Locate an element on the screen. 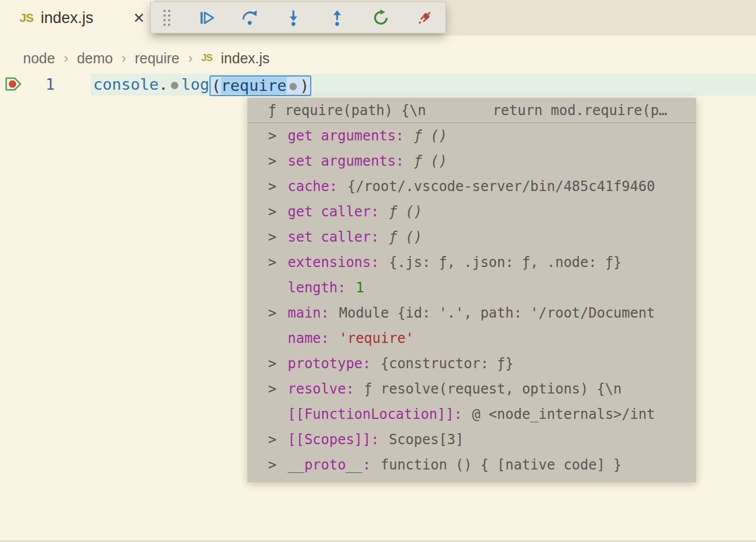 The image size is (756, 542). prop-row-extensions: > extensions: {.js: ƒ, .json: ƒ, .node: … is located at coordinates (472, 262).